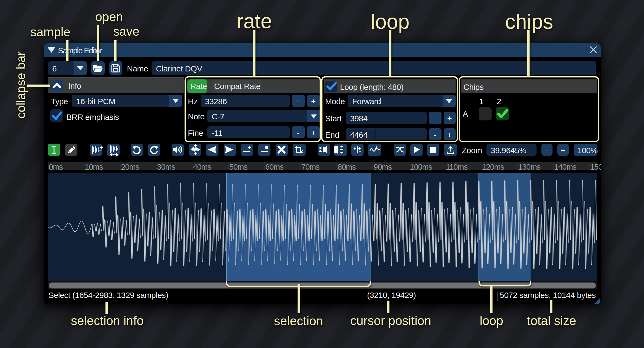 The height and width of the screenshot is (348, 644). What do you see at coordinates (529, 22) in the screenshot?
I see `svg-text: chips` at bounding box center [529, 22].